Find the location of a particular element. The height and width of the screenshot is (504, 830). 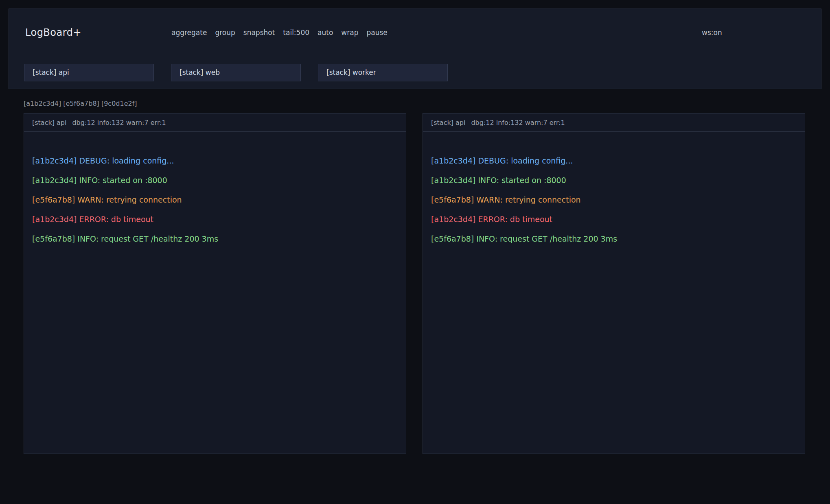

toolbar-item-aggregate: aggregate is located at coordinates (189, 33).